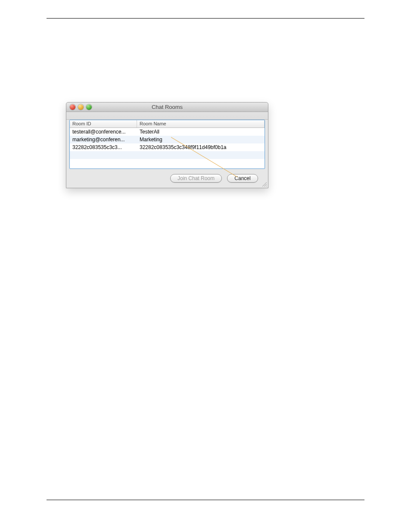 The image size is (411, 532). What do you see at coordinates (196, 178) in the screenshot?
I see `join-chat-room-button: Join Chat Room` at bounding box center [196, 178].